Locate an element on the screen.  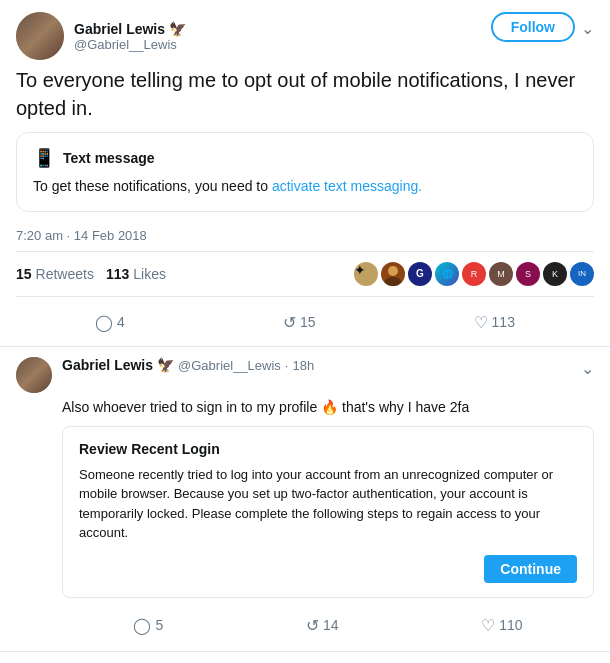
tweet2-retweet-icon: ↺ is located at coordinates (312, 626).